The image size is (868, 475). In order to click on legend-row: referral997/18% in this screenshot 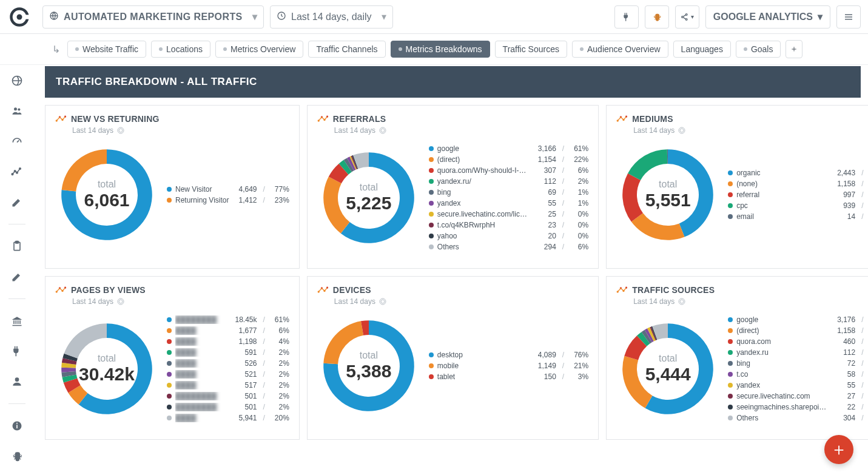, I will do `click(798, 195)`.